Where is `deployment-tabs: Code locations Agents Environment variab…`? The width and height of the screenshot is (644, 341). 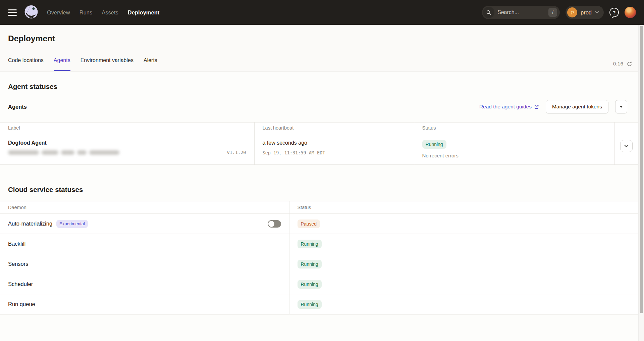 deployment-tabs: Code locations Agents Environment variab… is located at coordinates (83, 64).